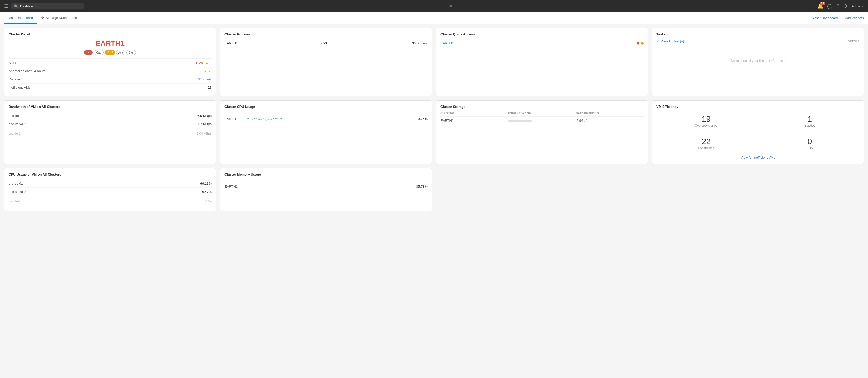 The height and width of the screenshot is (378, 868). Describe the element at coordinates (6, 6) in the screenshot. I see `menu-icon: ☰` at that location.